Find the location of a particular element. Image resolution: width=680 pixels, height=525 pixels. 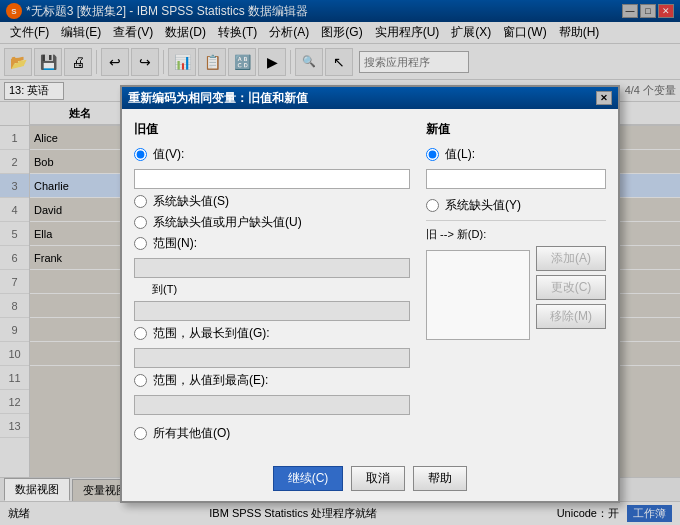

system-user-missing-radio-row: 系统缺头值或用户缺头值(U) is located at coordinates (272, 222).